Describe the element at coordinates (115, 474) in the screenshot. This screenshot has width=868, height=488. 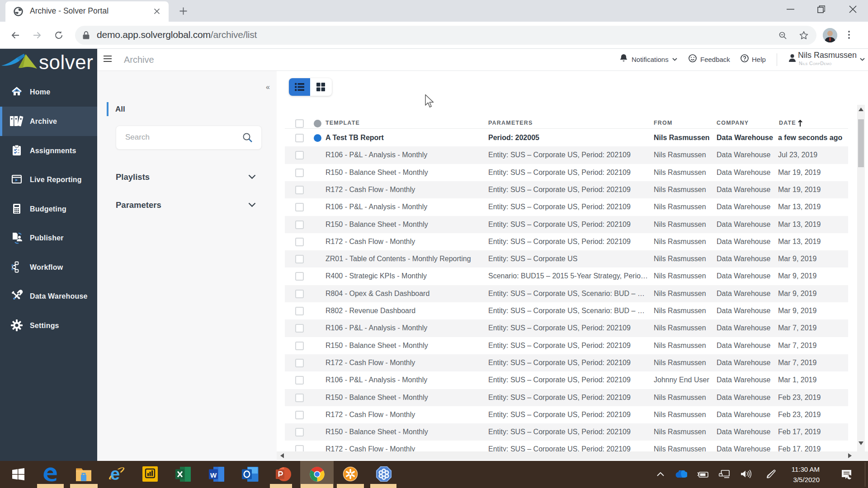
I see `svg-text: e` at that location.